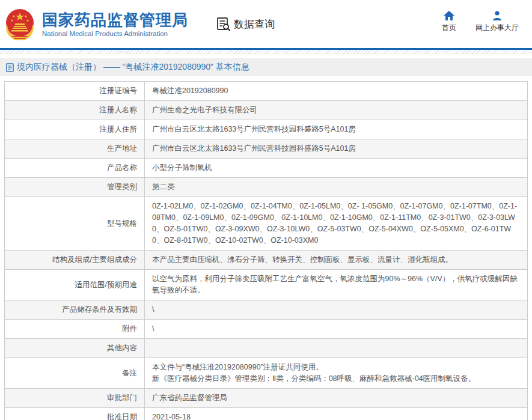  What do you see at coordinates (75, 224) in the screenshot?
I see `row-label: 型号规格` at bounding box center [75, 224].